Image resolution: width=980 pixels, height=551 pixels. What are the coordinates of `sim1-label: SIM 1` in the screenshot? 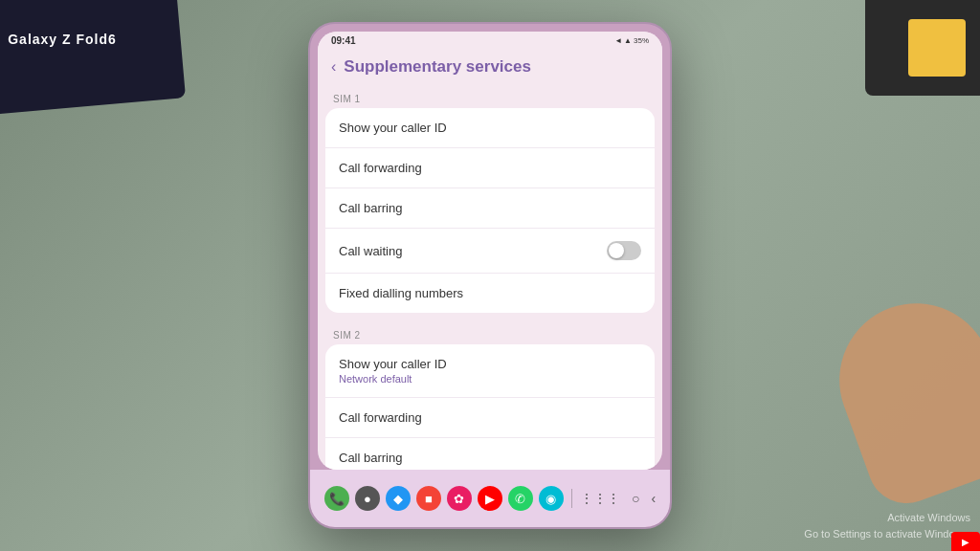 It's located at (490, 98).